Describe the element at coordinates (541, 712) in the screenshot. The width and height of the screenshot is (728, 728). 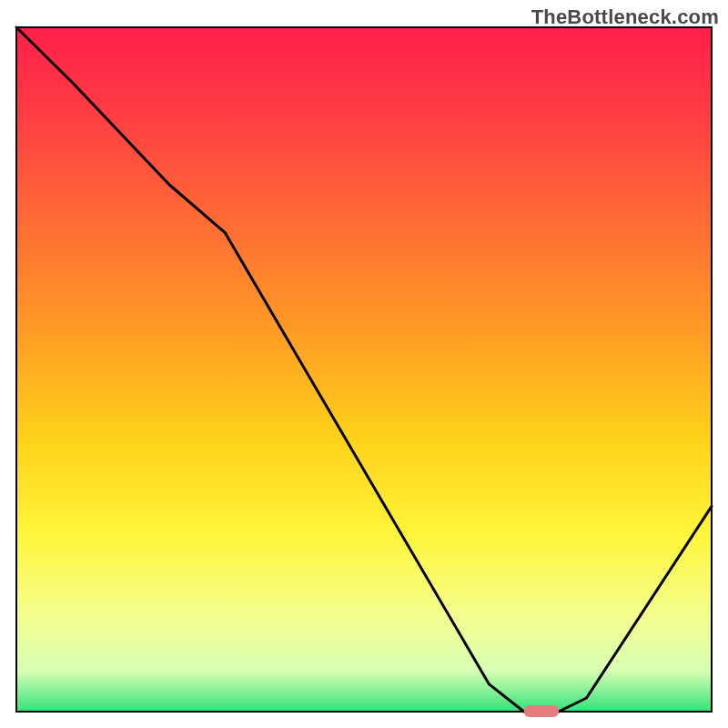
I see `optimal-marker` at that location.